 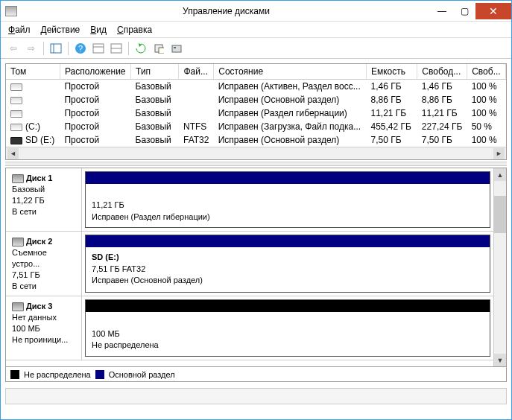 What do you see at coordinates (250, 328) in the screenshot?
I see `disk-row: Диск 3Нет данных100 МБНе проиници...100 …` at bounding box center [250, 328].